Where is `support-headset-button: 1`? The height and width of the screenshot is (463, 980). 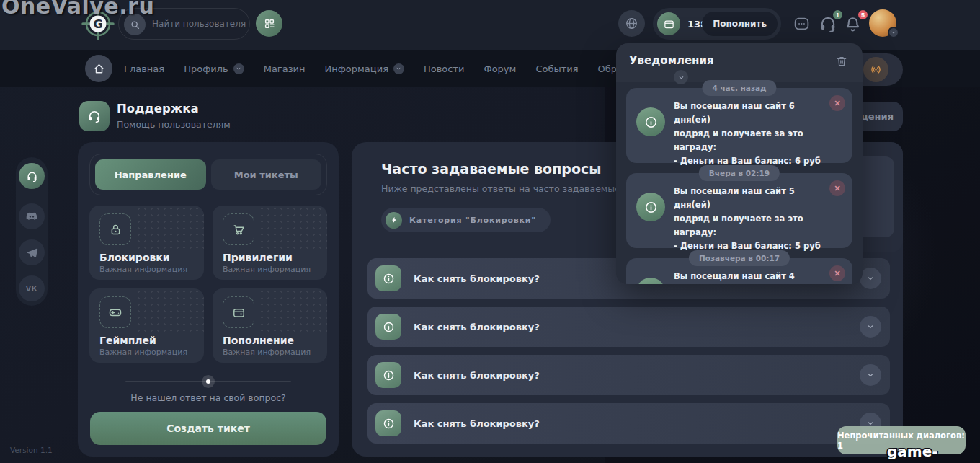
support-headset-button: 1 is located at coordinates (829, 24).